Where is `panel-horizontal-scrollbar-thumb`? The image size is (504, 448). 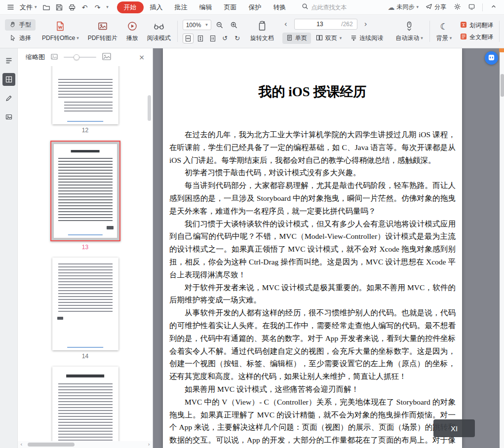 panel-horizontal-scrollbar-thumb is located at coordinates (51, 445).